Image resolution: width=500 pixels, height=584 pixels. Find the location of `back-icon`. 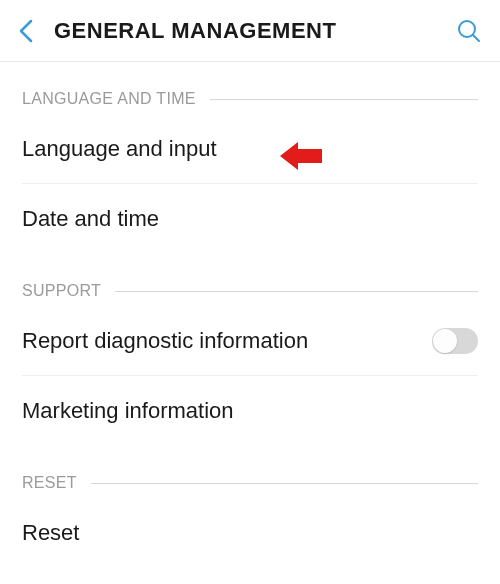

back-icon is located at coordinates (26, 31).